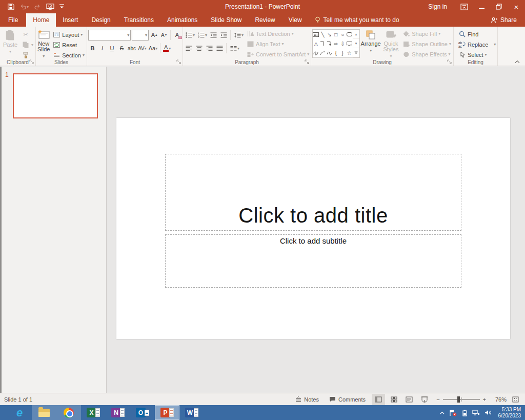  Describe the element at coordinates (427, 34) in the screenshot. I see `shape-fill-button: Shape Fill▾` at that location.